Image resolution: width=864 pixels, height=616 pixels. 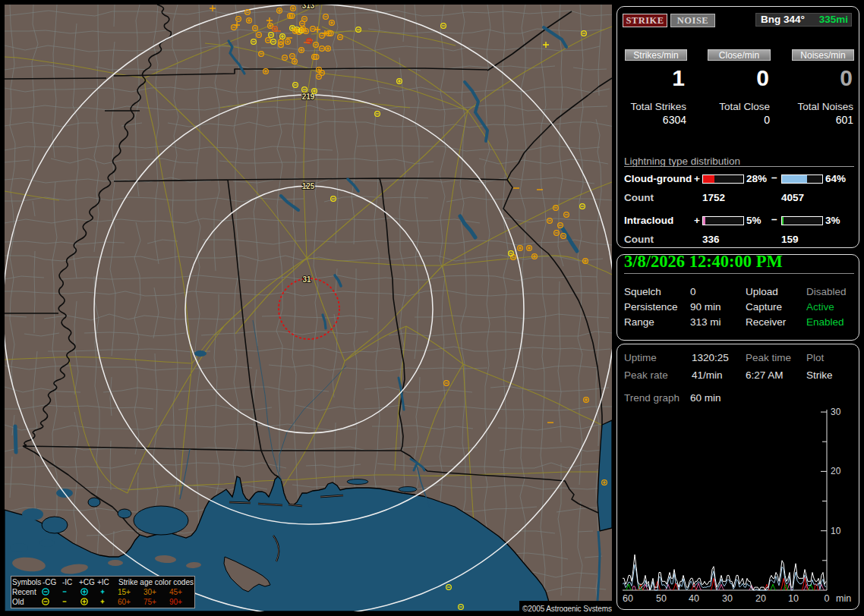 What do you see at coordinates (87, 583) in the screenshot?
I see `svg-text: +CG` at bounding box center [87, 583].